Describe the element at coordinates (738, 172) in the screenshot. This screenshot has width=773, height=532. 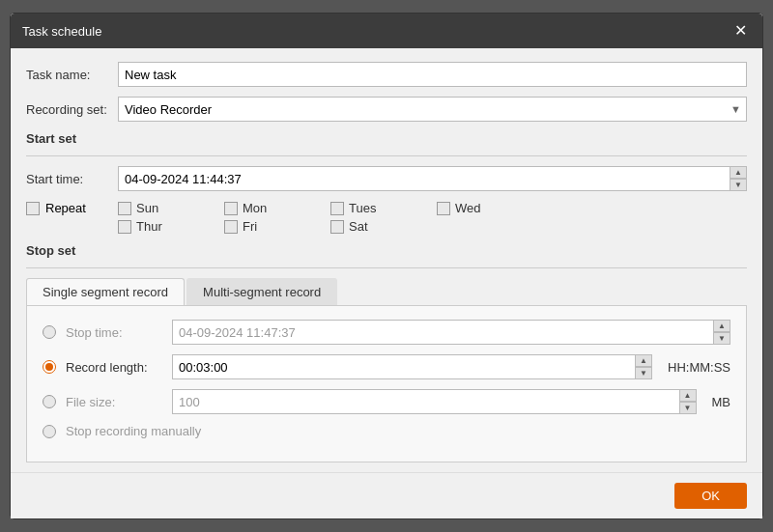
I see `start-time-up-button: ▲` at that location.